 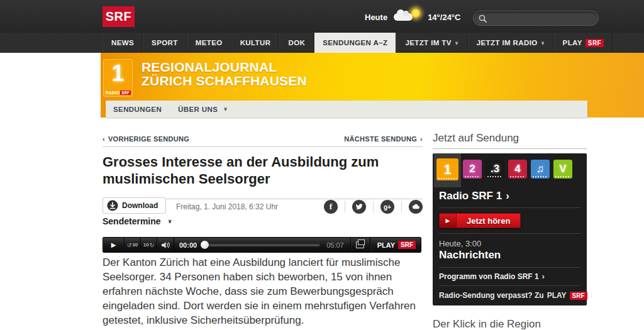 I want to click on region-heading: Der Klick in die Region, so click(x=509, y=324).